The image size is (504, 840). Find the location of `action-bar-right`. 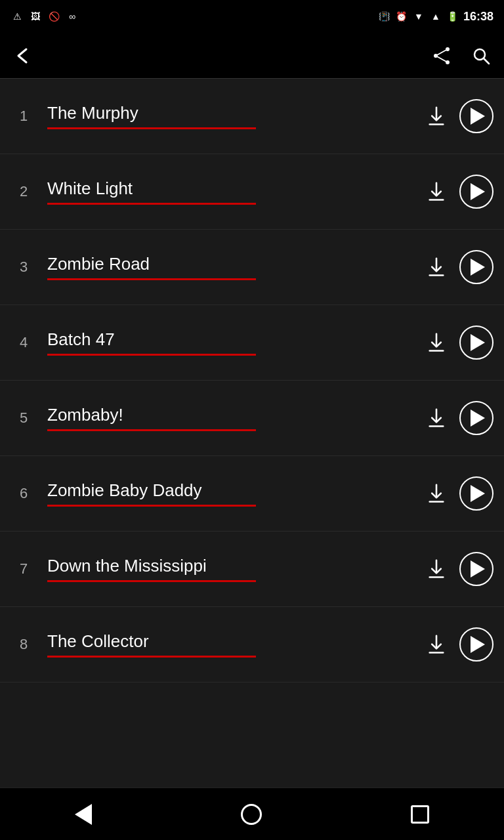

action-bar-right is located at coordinates (461, 56).